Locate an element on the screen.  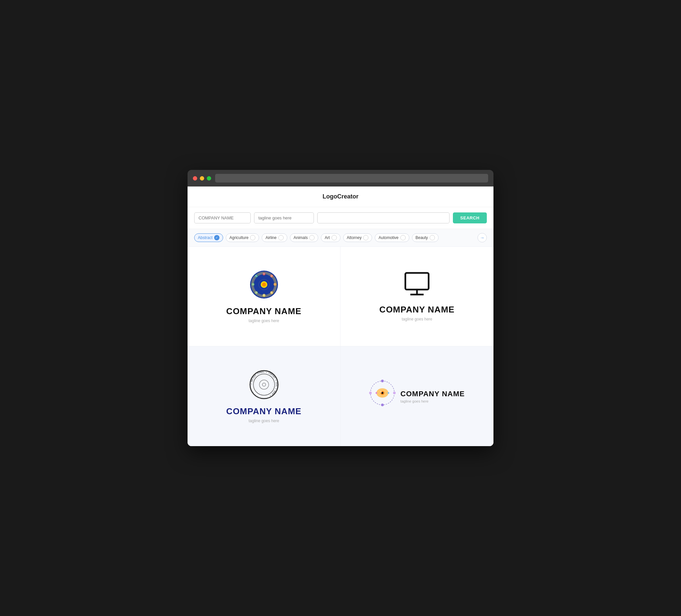
filter-airline-label: Airline is located at coordinates (271, 238).